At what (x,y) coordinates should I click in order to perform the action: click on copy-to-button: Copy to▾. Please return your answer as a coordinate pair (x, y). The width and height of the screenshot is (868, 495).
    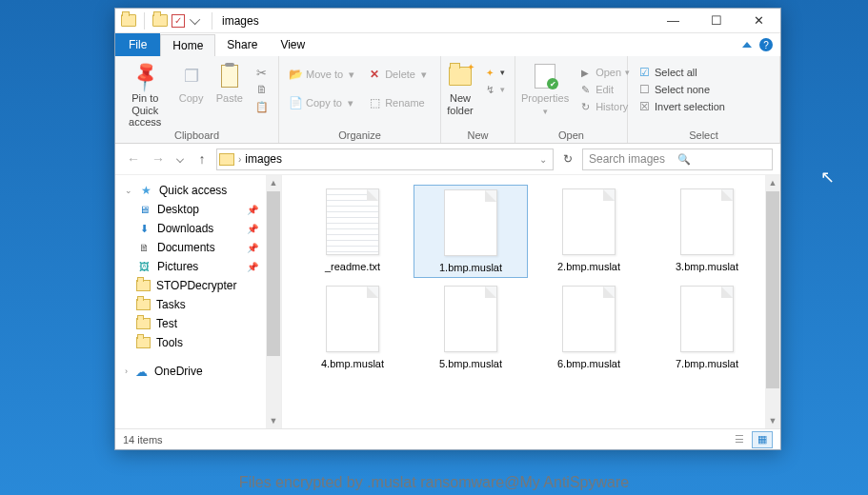
    Looking at the image, I should click on (322, 103).